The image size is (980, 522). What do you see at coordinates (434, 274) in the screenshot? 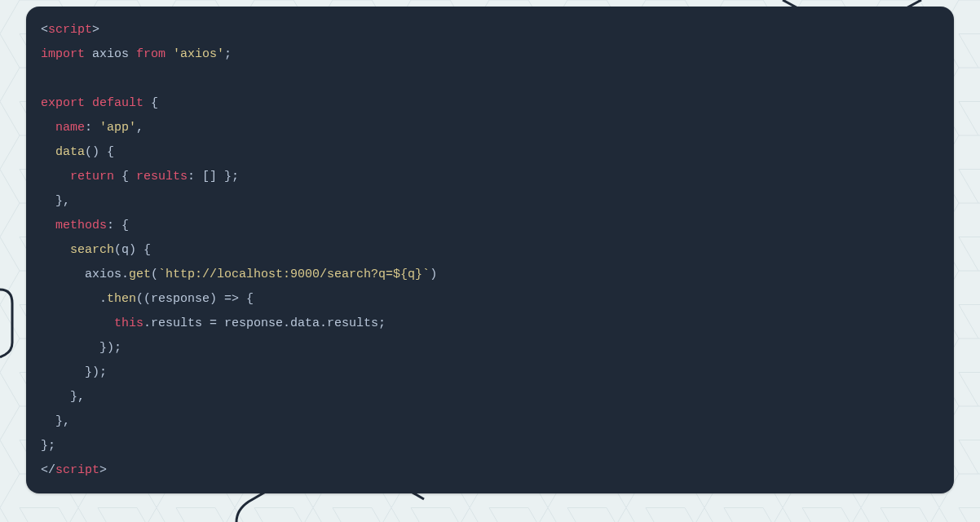
I see `code-token: )` at bounding box center [434, 274].